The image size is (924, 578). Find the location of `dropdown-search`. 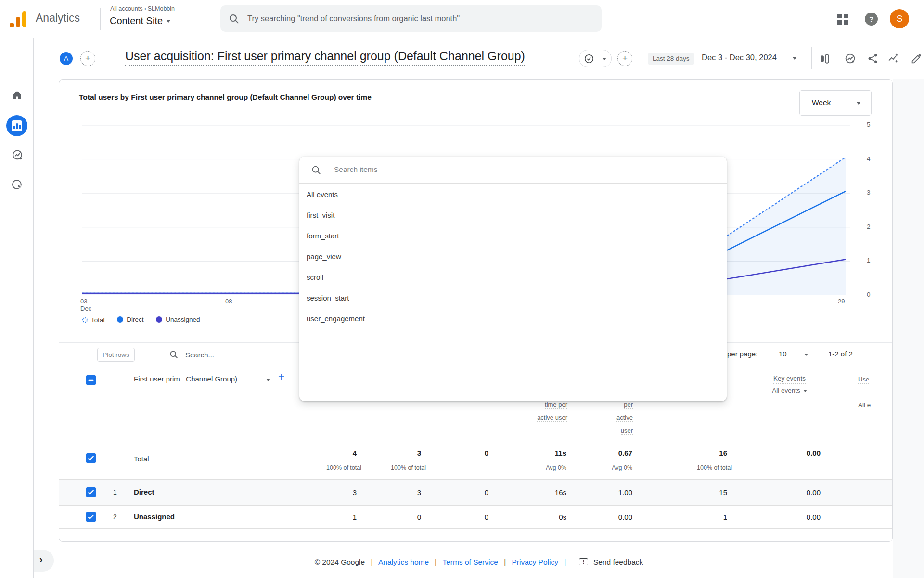

dropdown-search is located at coordinates (513, 170).